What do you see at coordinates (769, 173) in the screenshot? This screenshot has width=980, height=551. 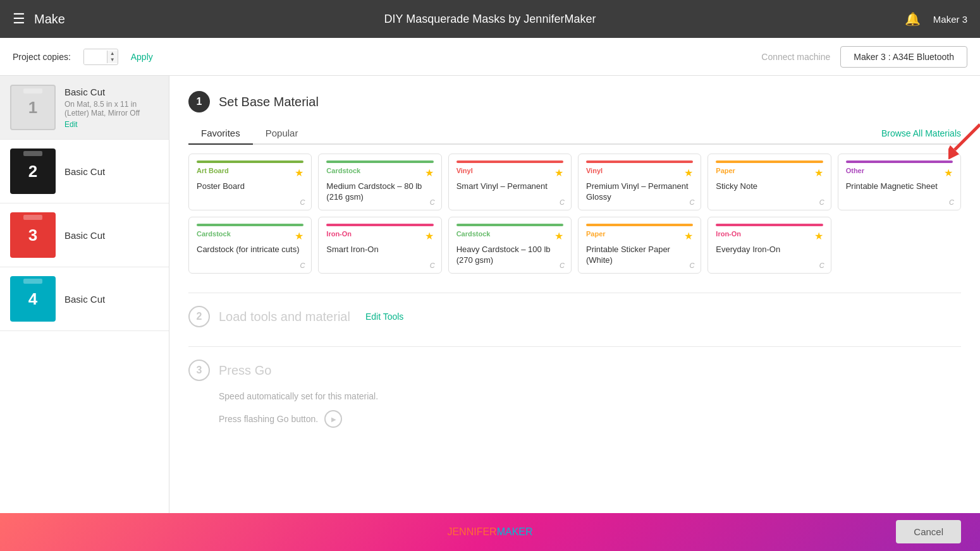 I see `card-top: Paper ★` at bounding box center [769, 173].